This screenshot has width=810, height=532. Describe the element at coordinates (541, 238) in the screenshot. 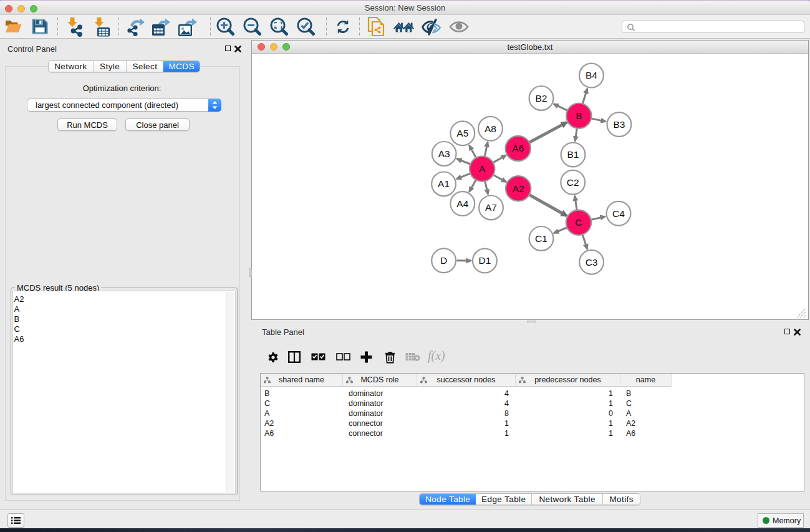

I see `svg-text: C1` at that location.